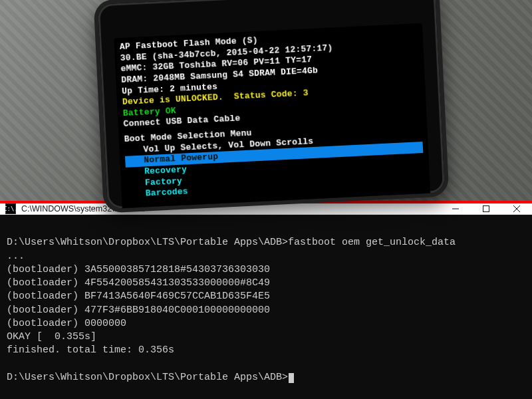  I want to click on terminal-cursor, so click(291, 378).